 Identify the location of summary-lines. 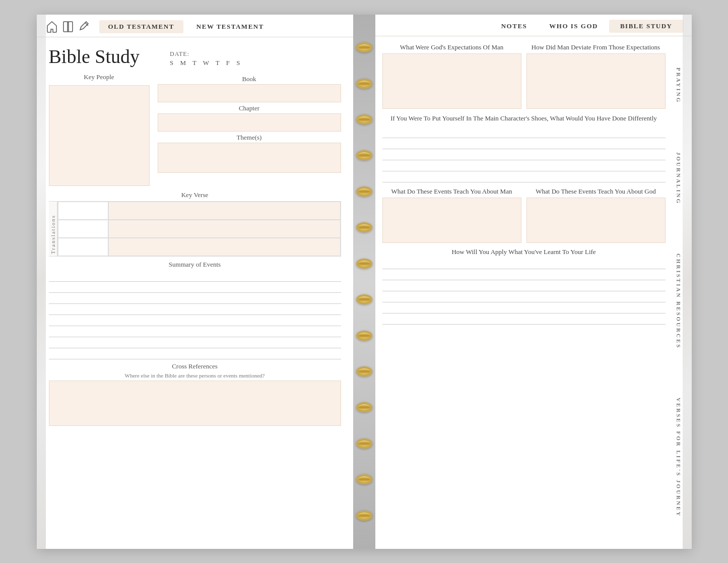
(195, 315).